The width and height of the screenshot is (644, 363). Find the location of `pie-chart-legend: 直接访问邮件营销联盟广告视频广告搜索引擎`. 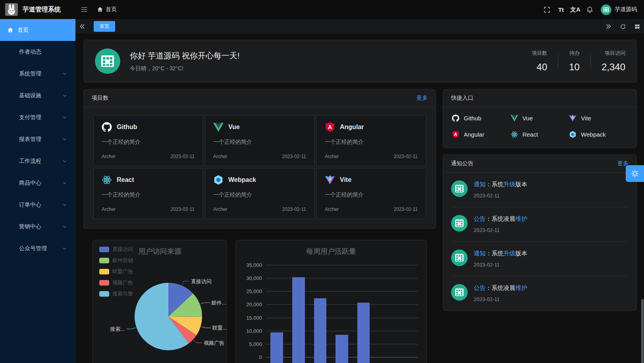

pie-chart-legend: 直接访问邮件营销联盟广告视频广告搜索引擎 is located at coordinates (116, 274).